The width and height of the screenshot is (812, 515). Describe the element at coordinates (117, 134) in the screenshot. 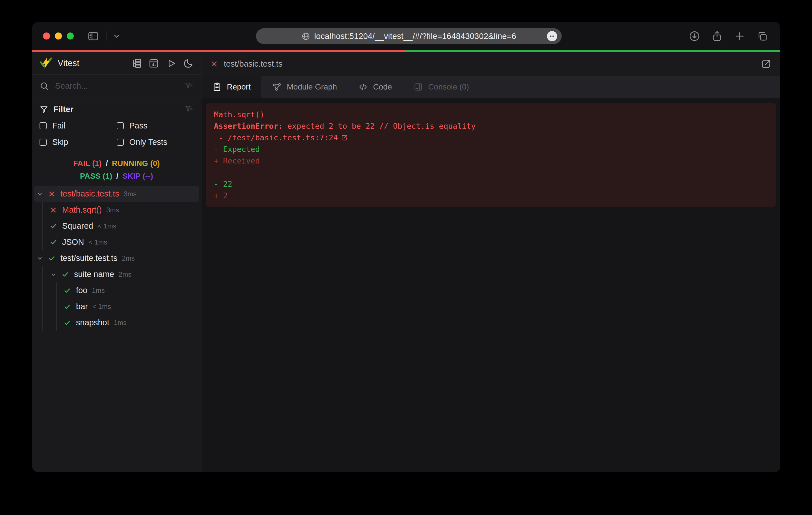

I see `filter-options: Fail Pass Skip Only Tests` at that location.